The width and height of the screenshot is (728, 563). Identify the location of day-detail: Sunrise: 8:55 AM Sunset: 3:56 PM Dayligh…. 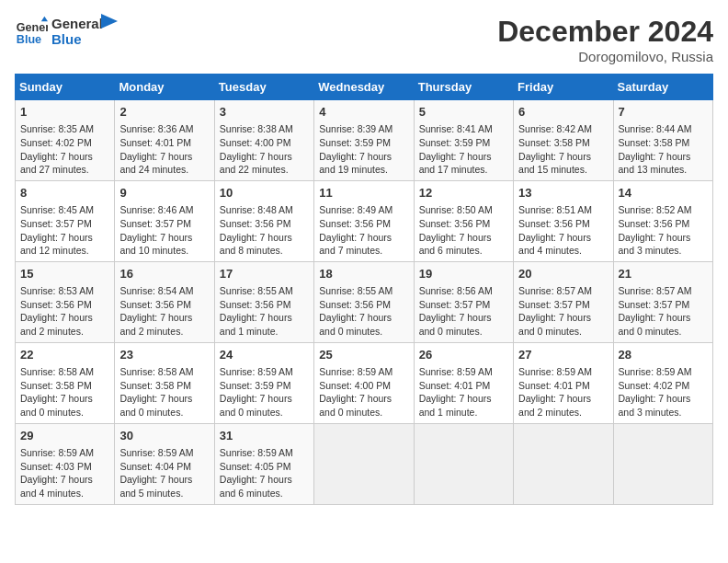
(364, 311).